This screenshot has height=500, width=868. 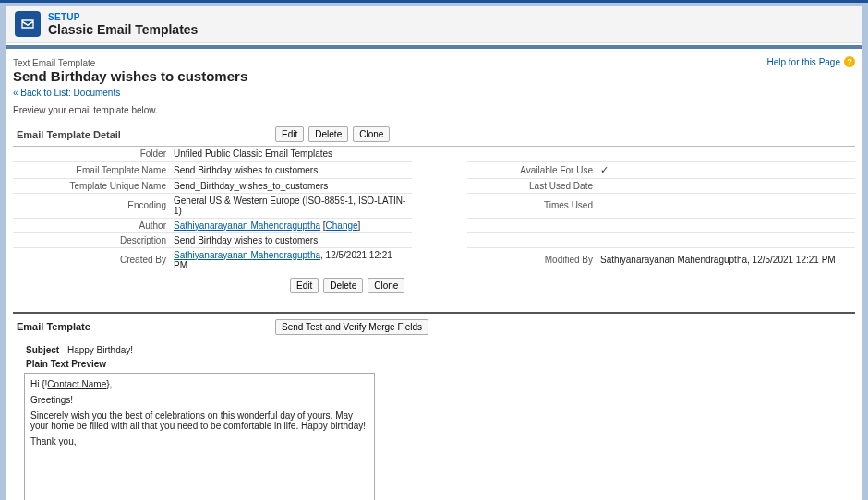 I want to click on preview-box: Hi {!Contact.Name}, Greetings! Sincerely…, so click(x=199, y=437).